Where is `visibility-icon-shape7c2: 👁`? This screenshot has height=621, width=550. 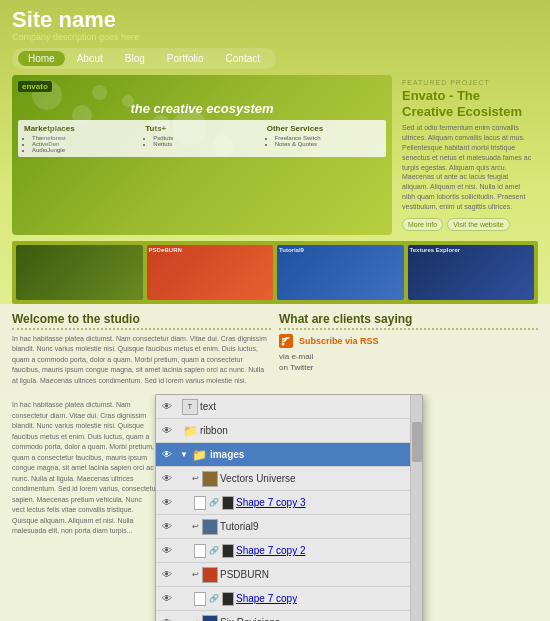 visibility-icon-shape7c2: 👁 is located at coordinates (167, 551).